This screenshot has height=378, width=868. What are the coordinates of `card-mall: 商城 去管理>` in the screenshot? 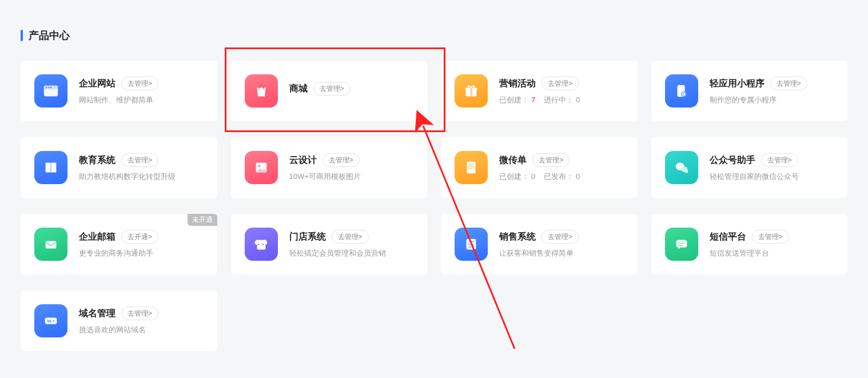 It's located at (329, 91).